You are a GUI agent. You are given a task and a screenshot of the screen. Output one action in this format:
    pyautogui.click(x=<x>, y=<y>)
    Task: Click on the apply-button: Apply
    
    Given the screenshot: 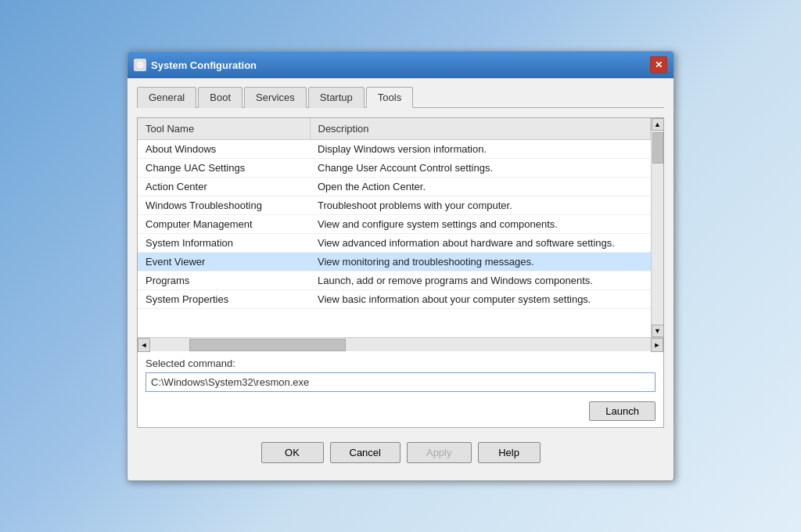 What is the action you would take?
    pyautogui.click(x=440, y=452)
    